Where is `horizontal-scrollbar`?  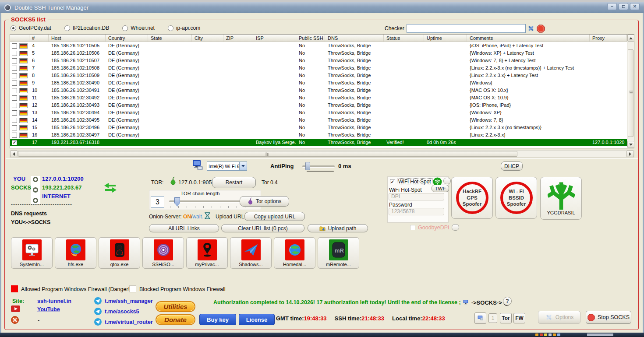
horizontal-scrollbar is located at coordinates (322, 154).